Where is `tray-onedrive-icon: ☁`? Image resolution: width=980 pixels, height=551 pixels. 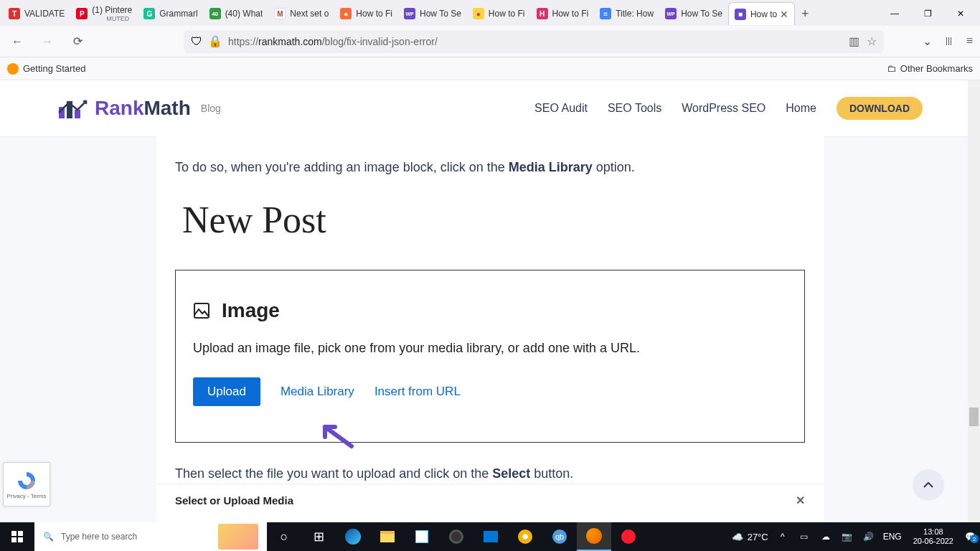
tray-onedrive-icon: ☁ is located at coordinates (826, 537).